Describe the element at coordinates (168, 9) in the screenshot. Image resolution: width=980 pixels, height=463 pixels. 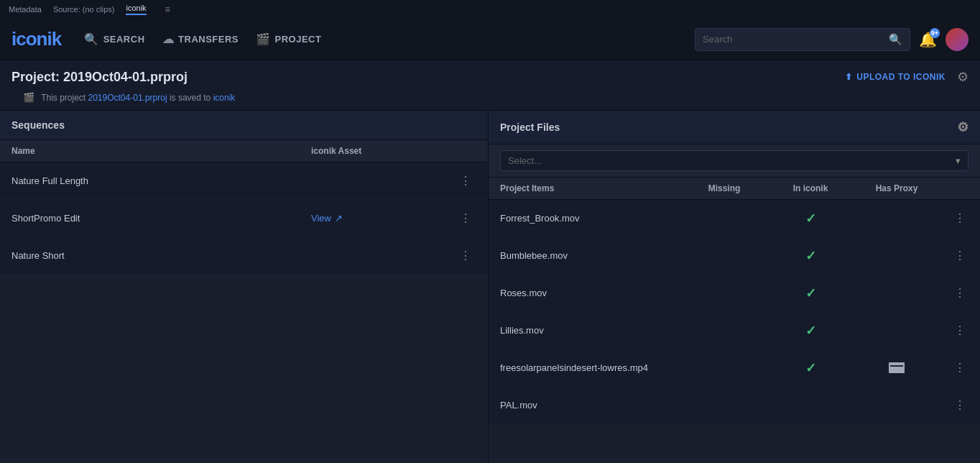
I see `tab-menu-icon: ≡` at that location.